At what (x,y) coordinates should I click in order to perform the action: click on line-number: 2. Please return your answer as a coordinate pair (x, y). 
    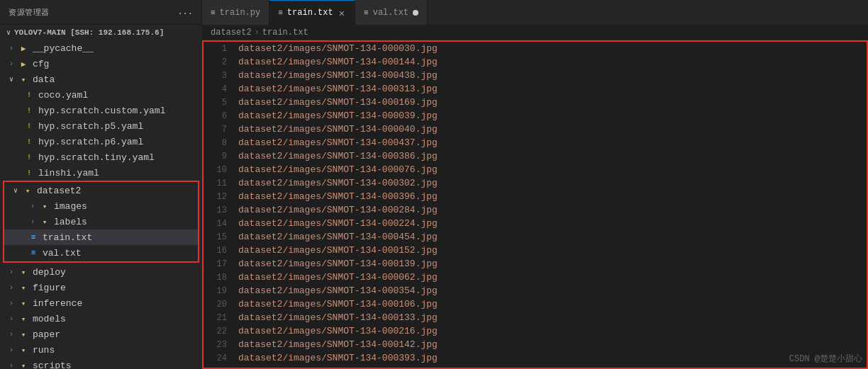
    Looking at the image, I should click on (220, 62).